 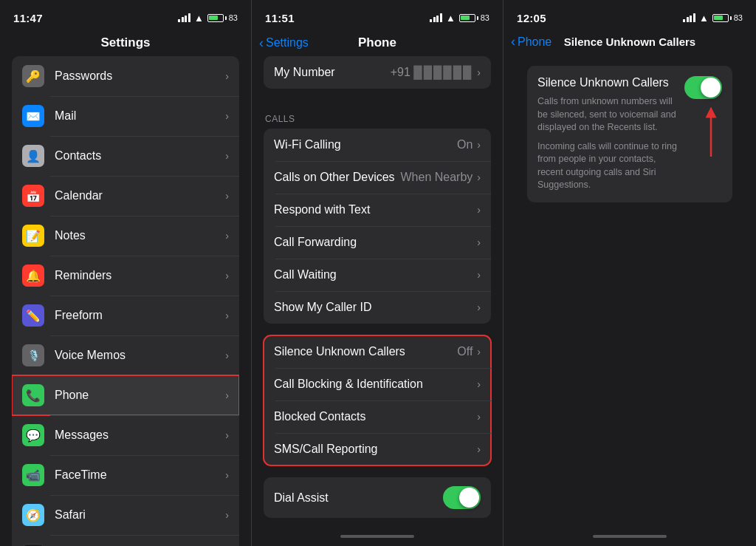 I want to click on silence-unknown-item: Silence Unknown Callers Off ›, so click(x=377, y=352).